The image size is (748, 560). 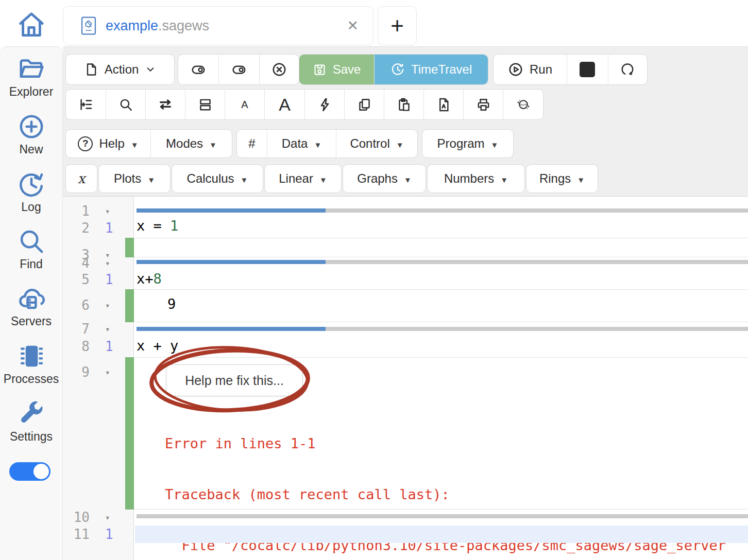 I want to click on hash-button: #, so click(x=252, y=144).